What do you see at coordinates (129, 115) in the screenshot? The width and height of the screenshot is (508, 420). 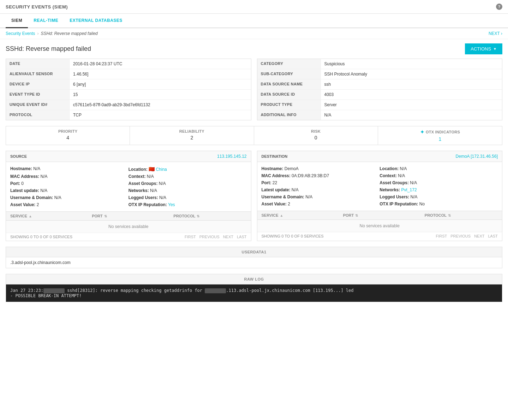 I see `info-row-protocol: PROTOCOL TCP` at bounding box center [129, 115].